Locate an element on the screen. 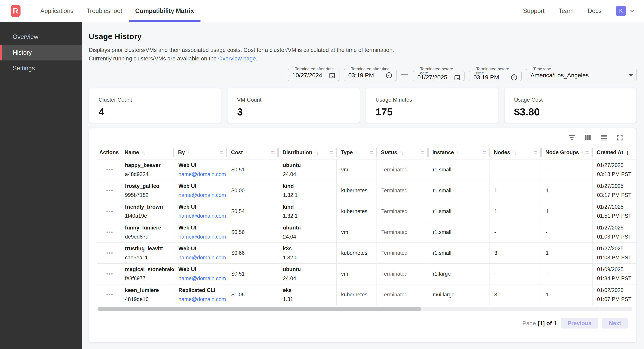  tab-compatibility-matrix: Compatibility Matrix is located at coordinates (164, 11).